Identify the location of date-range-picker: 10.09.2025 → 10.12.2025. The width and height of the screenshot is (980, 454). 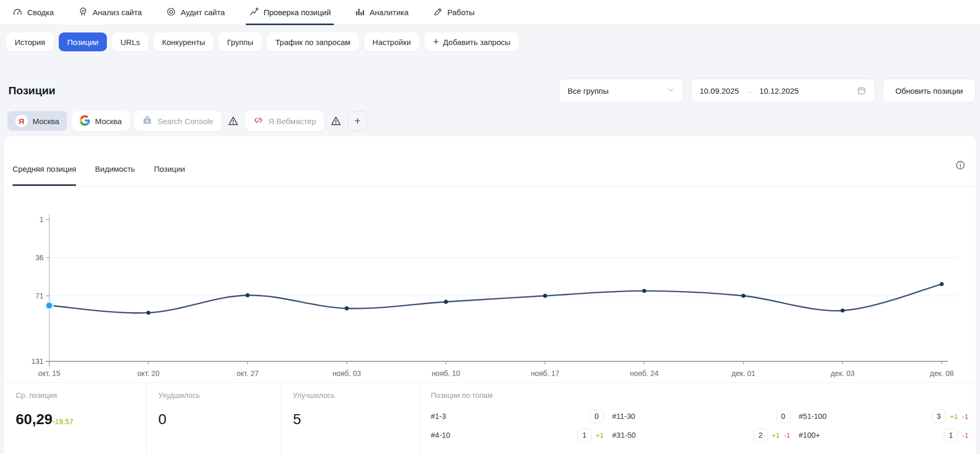
(783, 91).